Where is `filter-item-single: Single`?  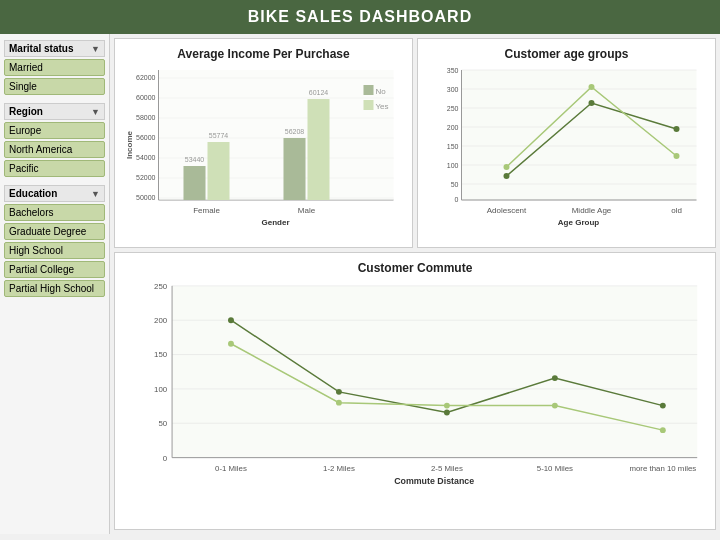 filter-item-single: Single is located at coordinates (54, 86).